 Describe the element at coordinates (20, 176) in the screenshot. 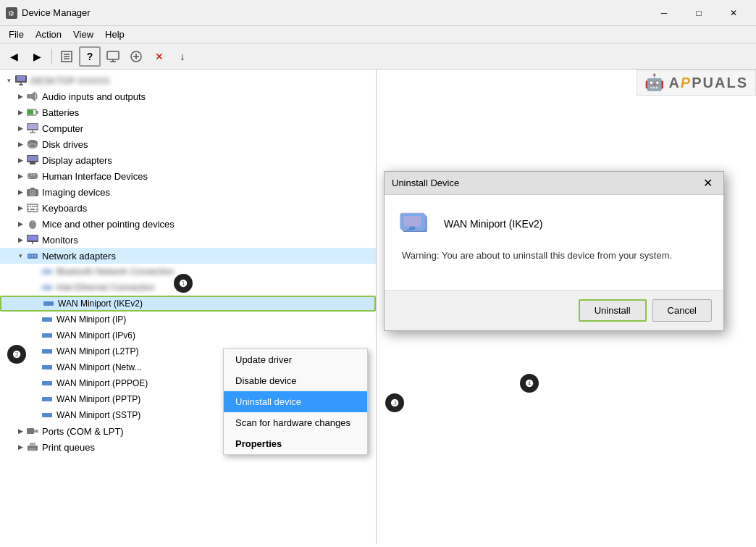

I see `hid-chevron: ▶` at that location.